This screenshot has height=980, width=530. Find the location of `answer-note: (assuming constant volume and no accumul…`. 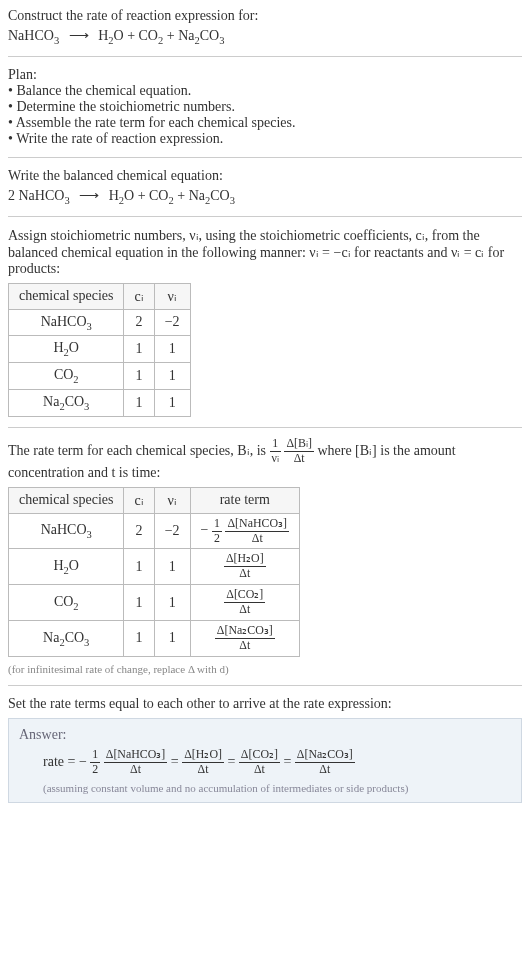

answer-note: (assuming constant volume and no accumul… is located at coordinates (277, 788).